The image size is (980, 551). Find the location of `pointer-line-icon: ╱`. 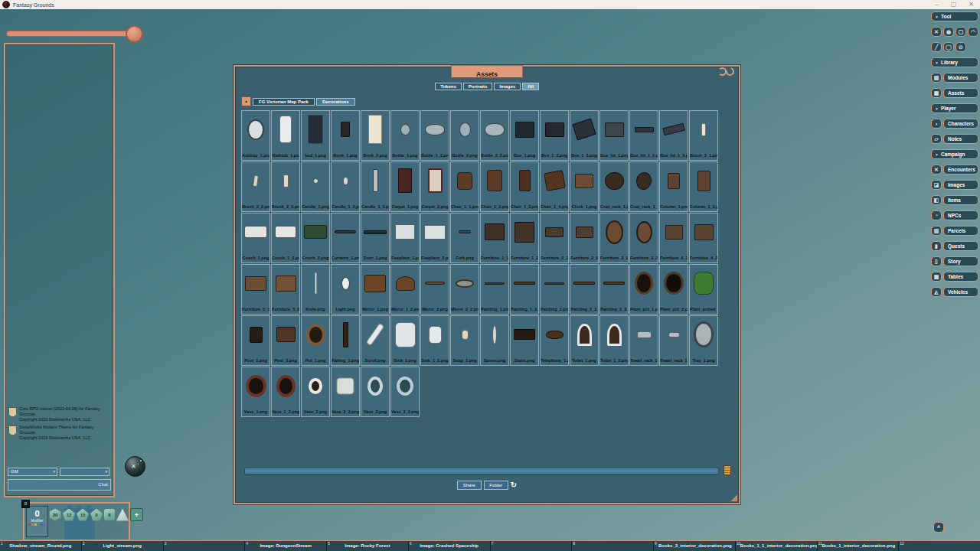

pointer-line-icon: ╱ is located at coordinates (936, 47).